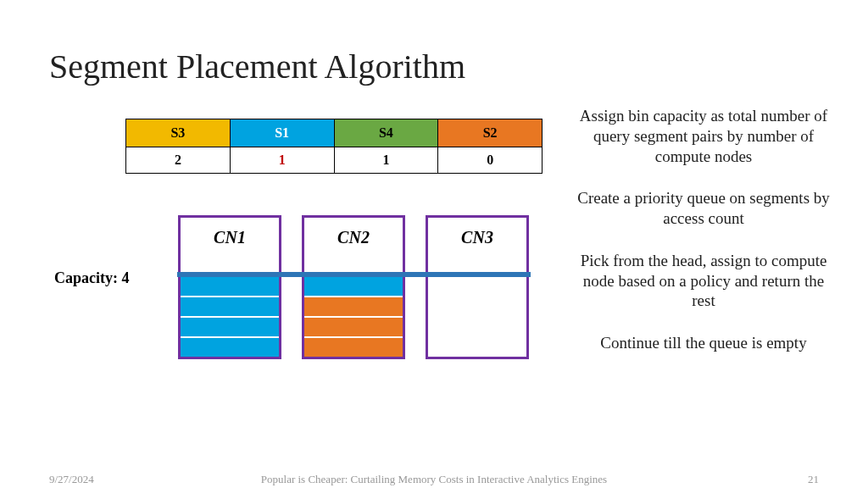 The width and height of the screenshot is (868, 488). I want to click on compute-node-2-label: CN2, so click(353, 232).